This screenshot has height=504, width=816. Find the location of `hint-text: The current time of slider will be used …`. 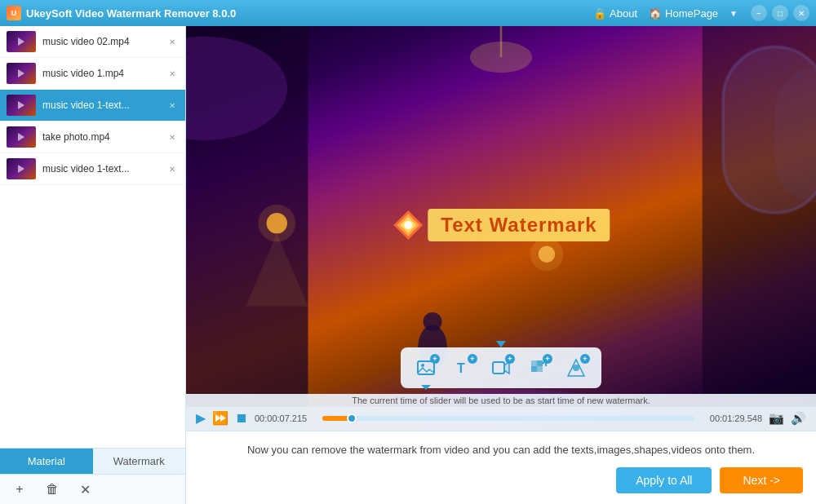

hint-text: The current time of slider will be used … is located at coordinates (501, 400).